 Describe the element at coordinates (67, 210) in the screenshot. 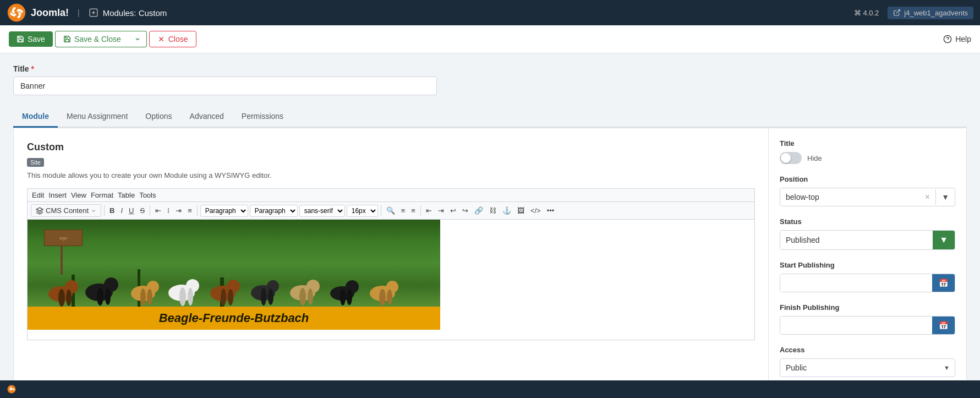

I see `cms-content-label: CMS Content` at that location.